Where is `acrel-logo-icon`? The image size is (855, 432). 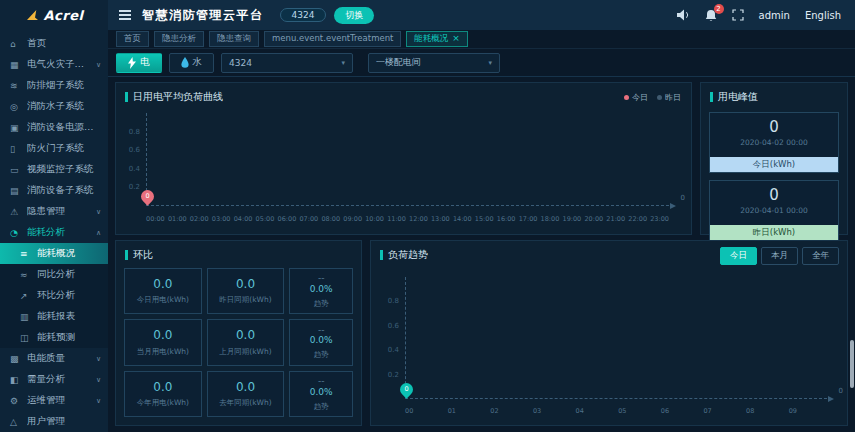
acrel-logo-icon is located at coordinates (32, 16).